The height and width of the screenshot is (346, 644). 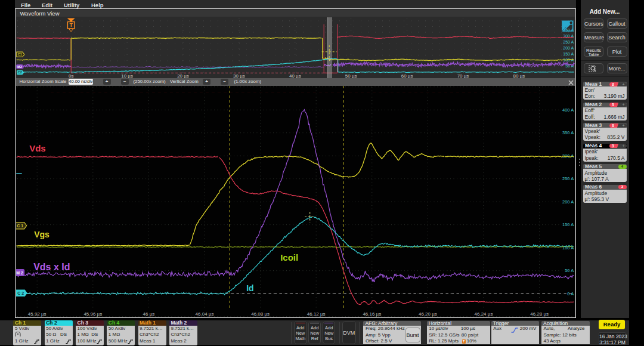 I want to click on svg-text: M2, so click(x=20, y=66).